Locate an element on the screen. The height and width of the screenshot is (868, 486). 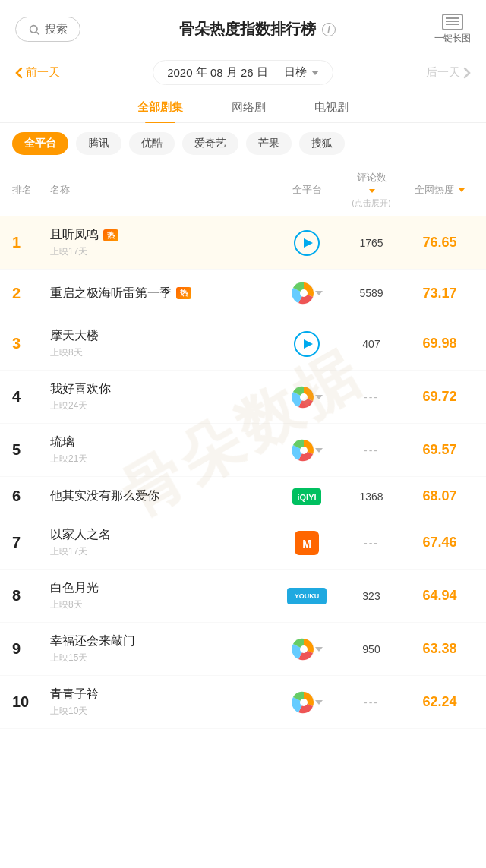
drama-title: 摩天大楼 is located at coordinates (163, 336).